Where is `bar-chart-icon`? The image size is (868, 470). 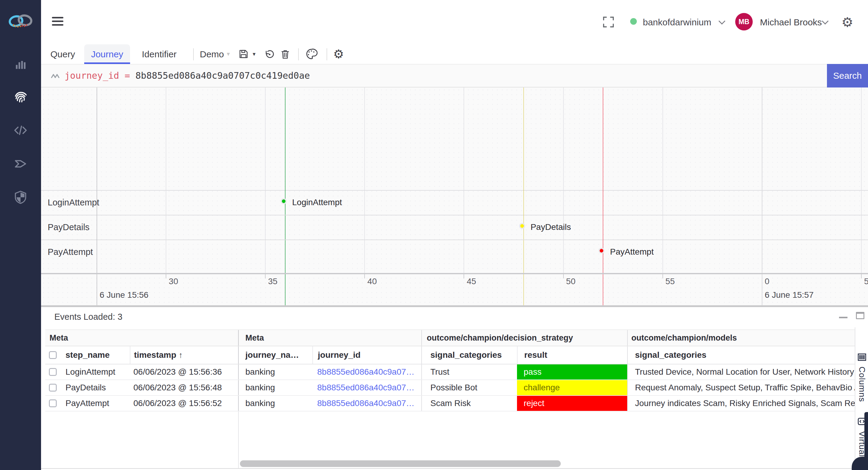
bar-chart-icon is located at coordinates (21, 64).